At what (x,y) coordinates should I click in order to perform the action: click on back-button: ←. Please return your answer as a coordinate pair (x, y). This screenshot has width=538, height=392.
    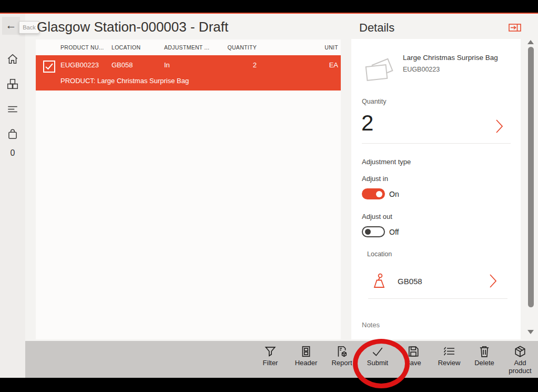
    Looking at the image, I should click on (11, 25).